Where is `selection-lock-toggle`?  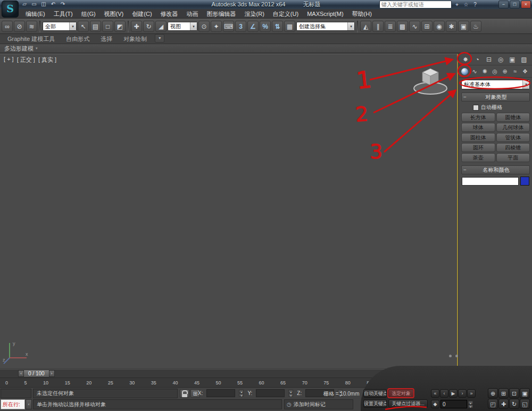 selection-lock-toggle is located at coordinates (185, 393).